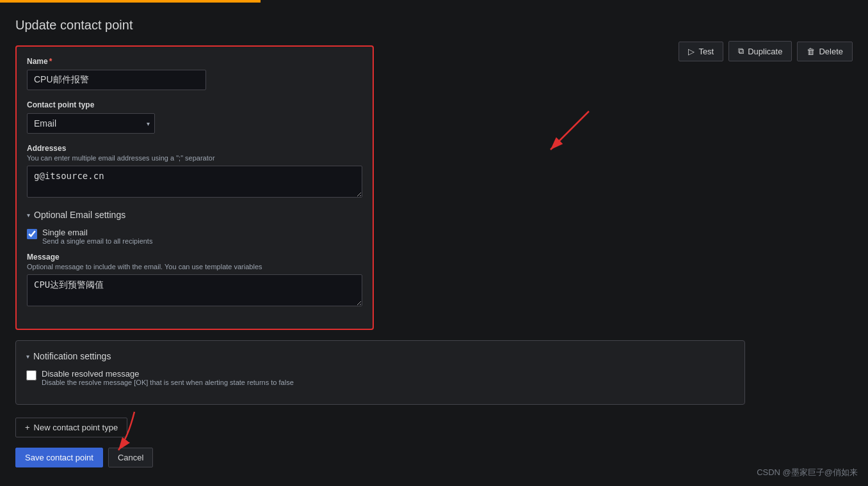 This screenshot has height=486, width=868. Describe the element at coordinates (195, 74) in the screenshot. I see `name-field-group: Name*` at that location.